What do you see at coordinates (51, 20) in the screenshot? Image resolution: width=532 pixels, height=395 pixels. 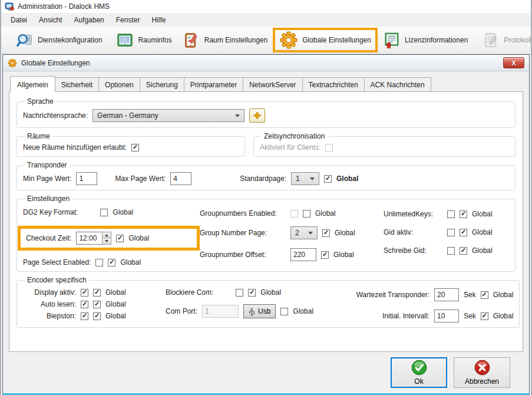 I see `menu-ansicht: Ansicht` at bounding box center [51, 20].